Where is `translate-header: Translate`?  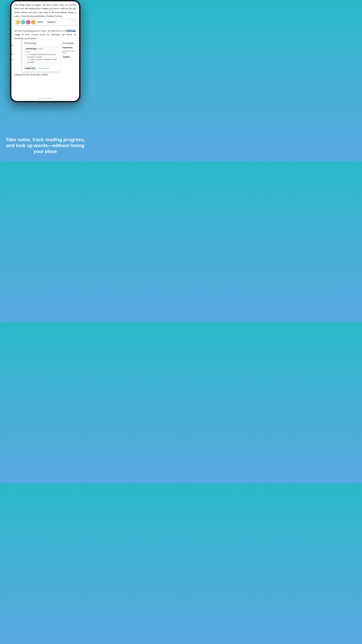 translate-header: Translate is located at coordinates (70, 43).